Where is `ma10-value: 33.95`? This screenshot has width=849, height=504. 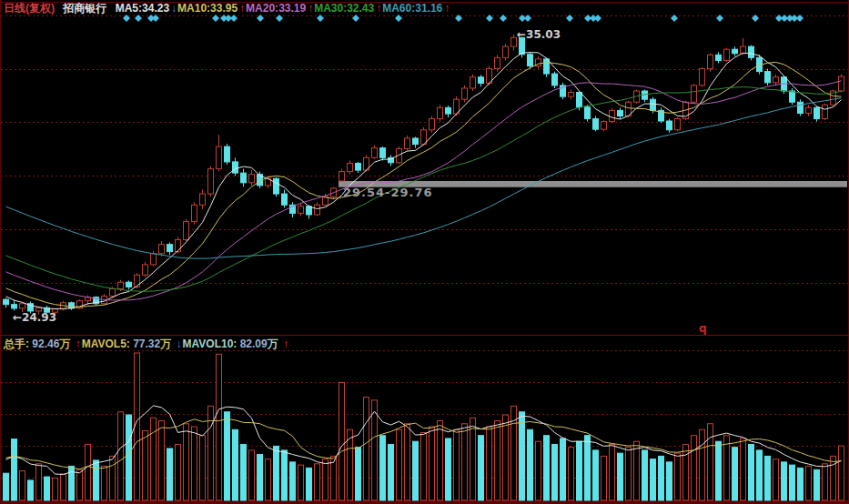 ma10-value: 33.95 is located at coordinates (224, 8).